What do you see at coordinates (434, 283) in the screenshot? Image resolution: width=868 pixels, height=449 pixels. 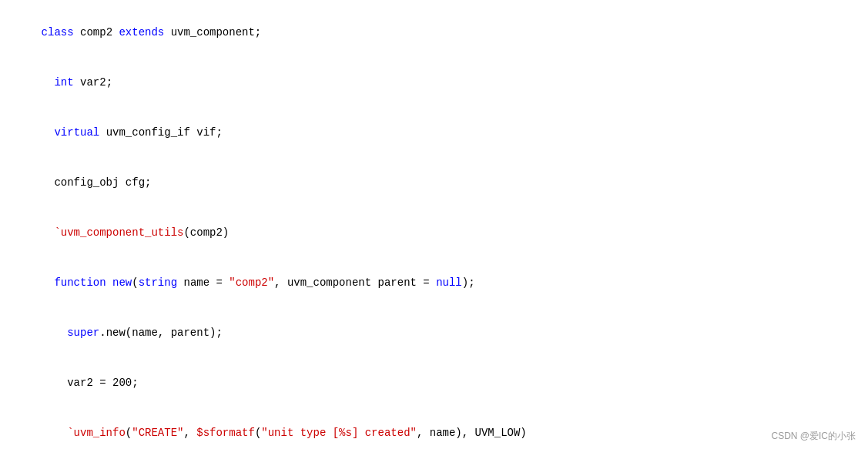 I see `code-line-function-new: function new(string name = "comp2", uvm_…` at bounding box center [434, 283].